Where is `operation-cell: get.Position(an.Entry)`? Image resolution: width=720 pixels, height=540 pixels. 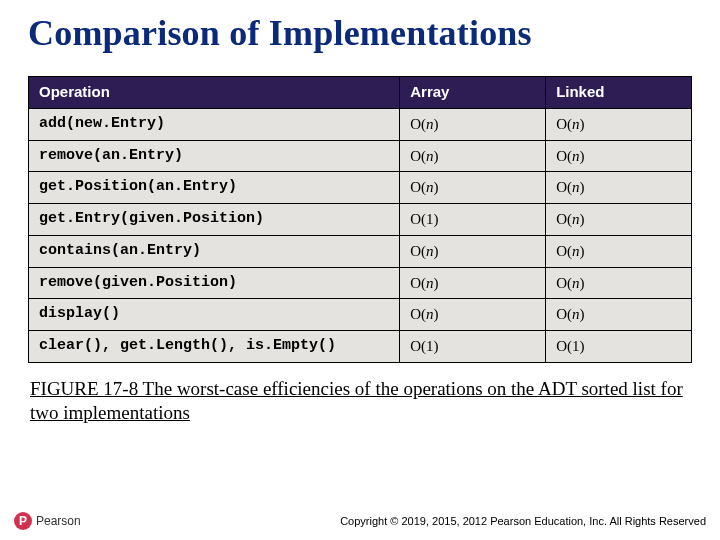 operation-cell: get.Position(an.Entry) is located at coordinates (214, 188).